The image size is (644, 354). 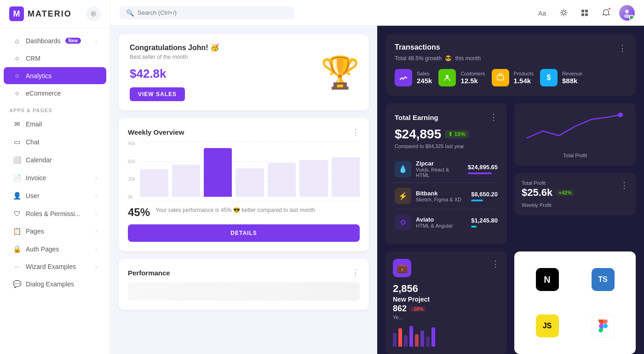 I want to click on search-bar: 🔍, so click(x=207, y=13).